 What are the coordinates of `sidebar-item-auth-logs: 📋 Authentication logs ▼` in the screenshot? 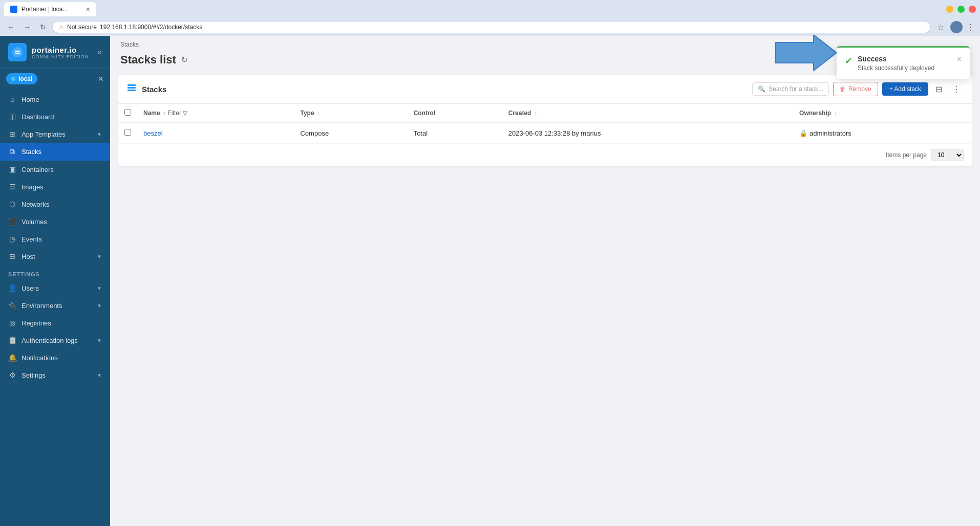 It's located at (55, 340).